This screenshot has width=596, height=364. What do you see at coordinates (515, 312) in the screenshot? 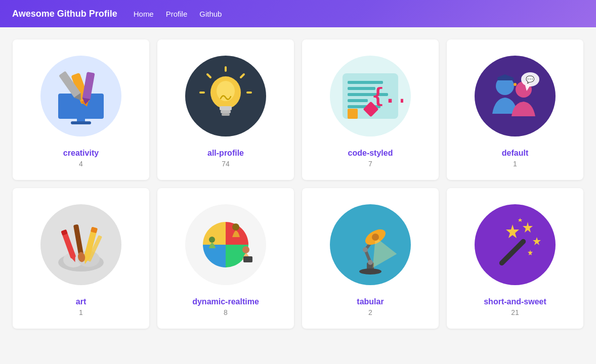
I see `card-count-short-and-sweet: 21` at bounding box center [515, 312].